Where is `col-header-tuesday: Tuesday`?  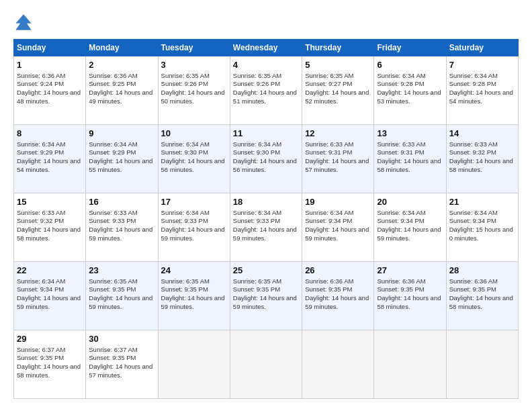
col-header-tuesday: Tuesday is located at coordinates (193, 48).